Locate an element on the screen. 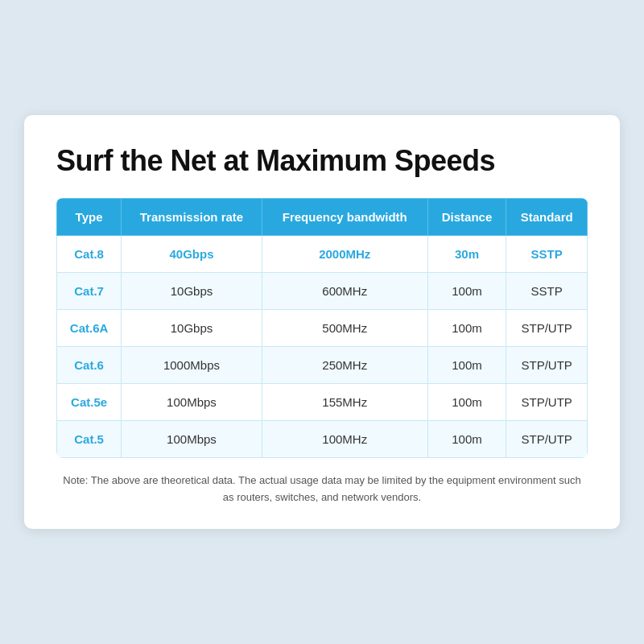 Image resolution: width=644 pixels, height=644 pixels. bandwidth-cell-1: 600MHz is located at coordinates (345, 291).